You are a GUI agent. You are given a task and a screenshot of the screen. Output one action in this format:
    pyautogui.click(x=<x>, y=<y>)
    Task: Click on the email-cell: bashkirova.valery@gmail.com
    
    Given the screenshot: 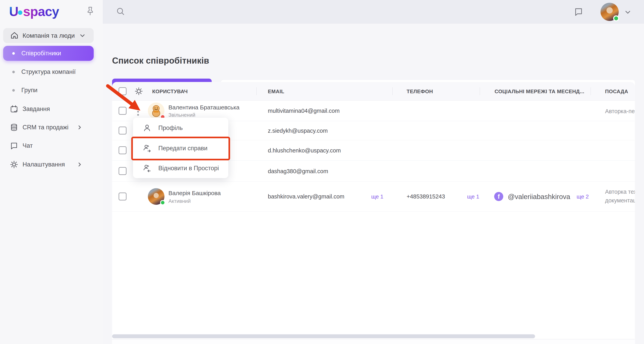 What is the action you would take?
    pyautogui.click(x=306, y=197)
    